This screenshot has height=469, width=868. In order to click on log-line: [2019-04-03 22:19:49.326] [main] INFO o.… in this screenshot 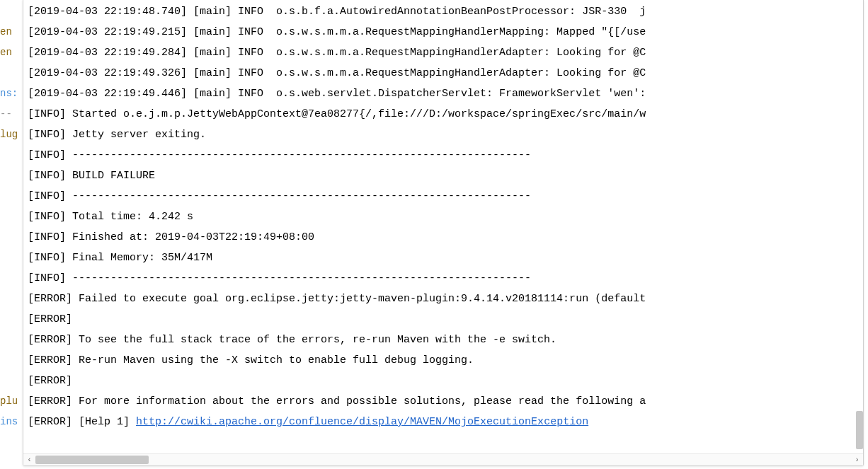, I will do `click(443, 74)`.